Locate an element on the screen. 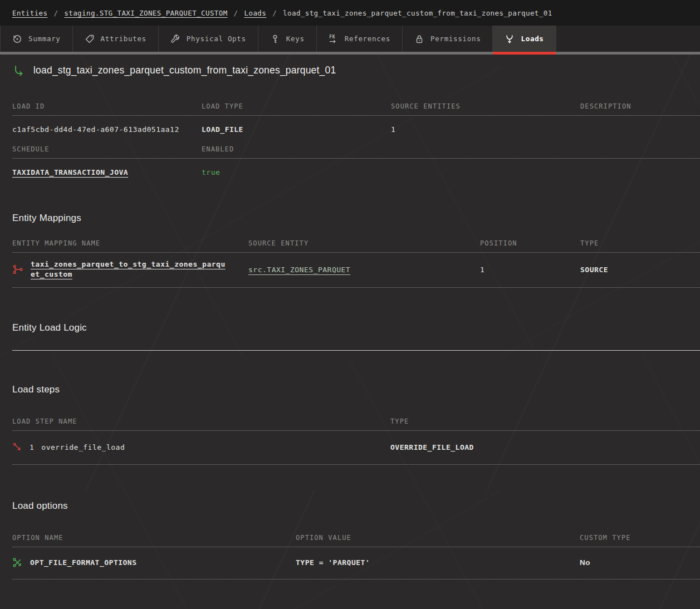 This screenshot has width=700, height=609. column-header-load-step-name: LOAD STEP NAME is located at coordinates (202, 421).